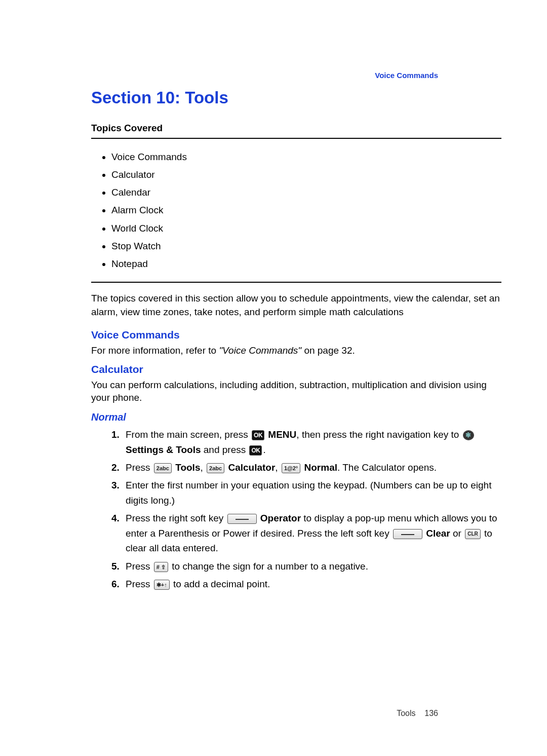 The width and height of the screenshot is (547, 756). What do you see at coordinates (296, 128) in the screenshot?
I see `topics-covered-label: Topics Covered` at bounding box center [296, 128].